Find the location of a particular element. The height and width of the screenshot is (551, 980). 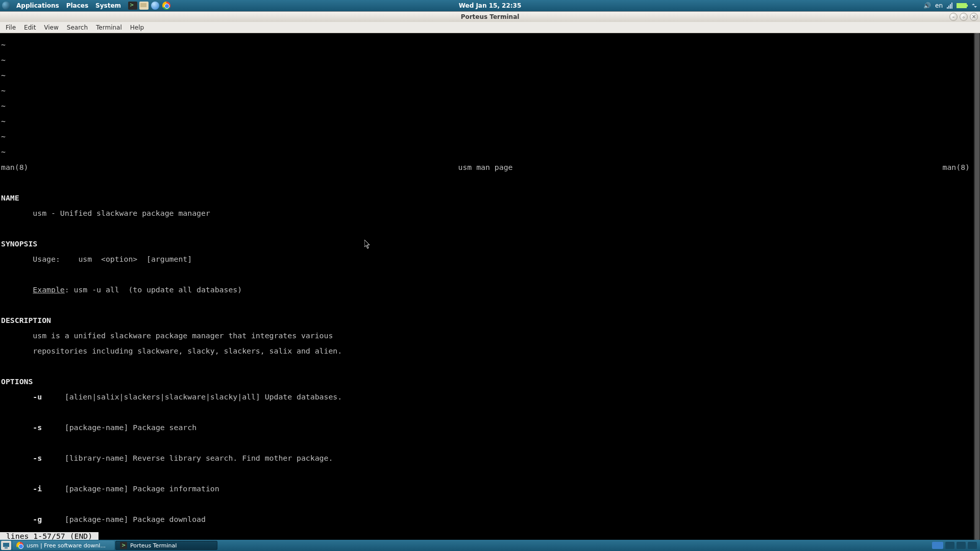

clock: Wed Jan 15, 22:35 is located at coordinates (490, 6).